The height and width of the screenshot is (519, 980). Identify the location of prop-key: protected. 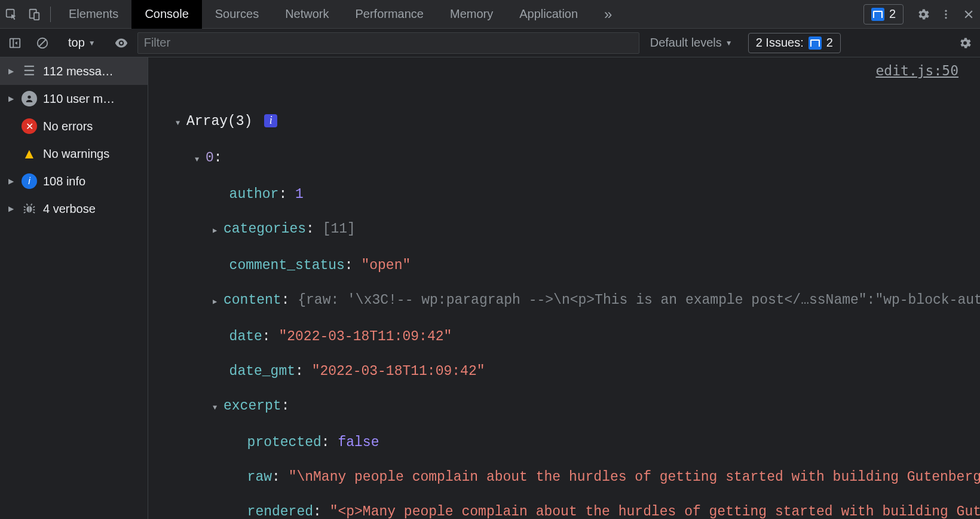
(284, 442).